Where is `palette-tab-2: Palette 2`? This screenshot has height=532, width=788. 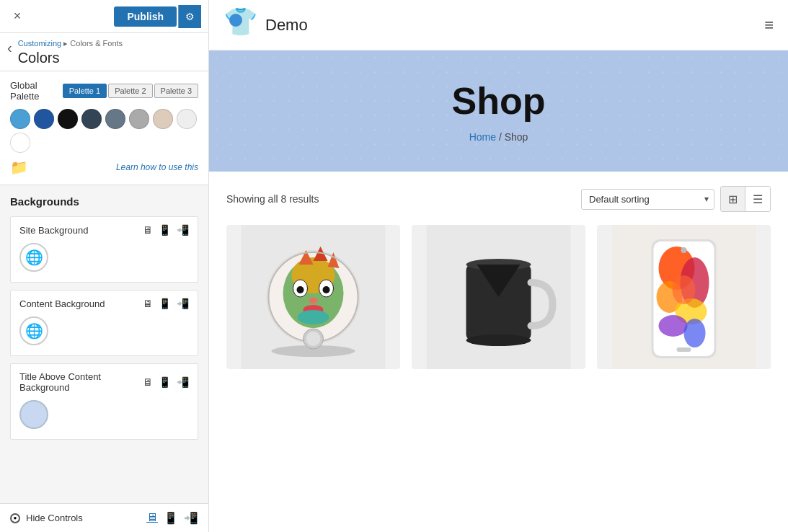
palette-tab-2: Palette 2 is located at coordinates (130, 91).